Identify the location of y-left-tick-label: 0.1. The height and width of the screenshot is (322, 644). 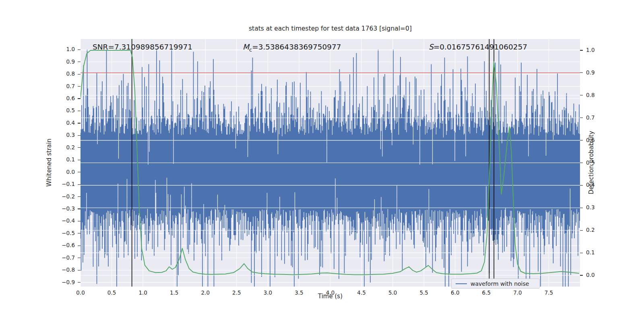
(65, 159).